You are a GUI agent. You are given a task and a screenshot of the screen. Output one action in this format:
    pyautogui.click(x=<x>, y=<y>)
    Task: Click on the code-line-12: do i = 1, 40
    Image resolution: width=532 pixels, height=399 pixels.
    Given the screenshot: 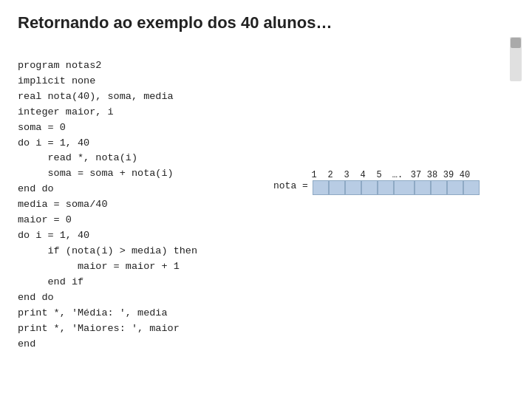 What is the action you would take?
    pyautogui.click(x=53, y=235)
    